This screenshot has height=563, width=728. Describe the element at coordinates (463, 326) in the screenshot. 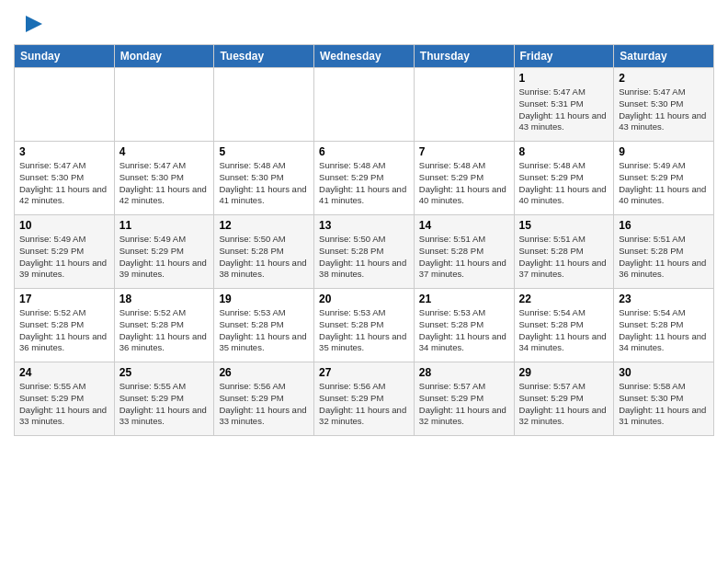

I see `calendar-cell: 21Sunrise: 5:53 AM Sunset: 5:28 PM Dayli…` at that location.